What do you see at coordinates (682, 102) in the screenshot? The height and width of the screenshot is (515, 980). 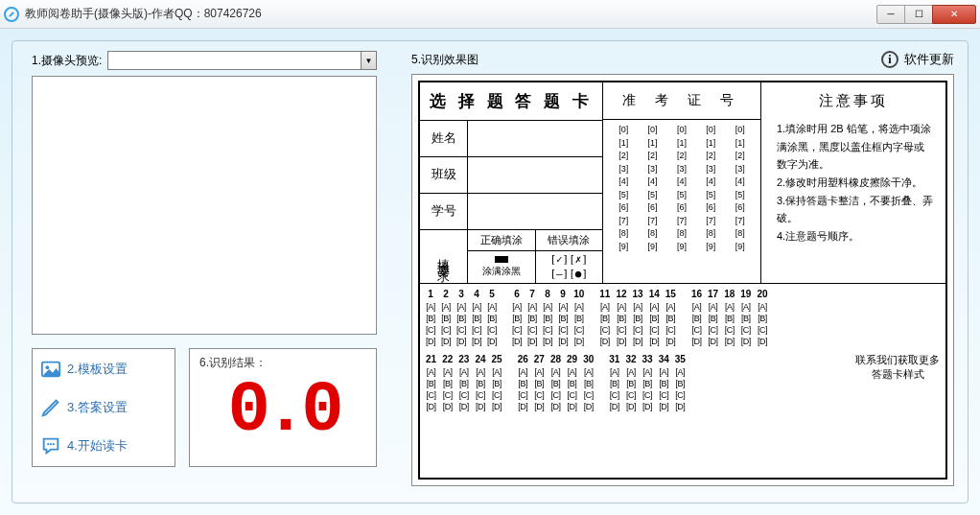 I see `exam-id-title: 准 考 证 号` at bounding box center [682, 102].